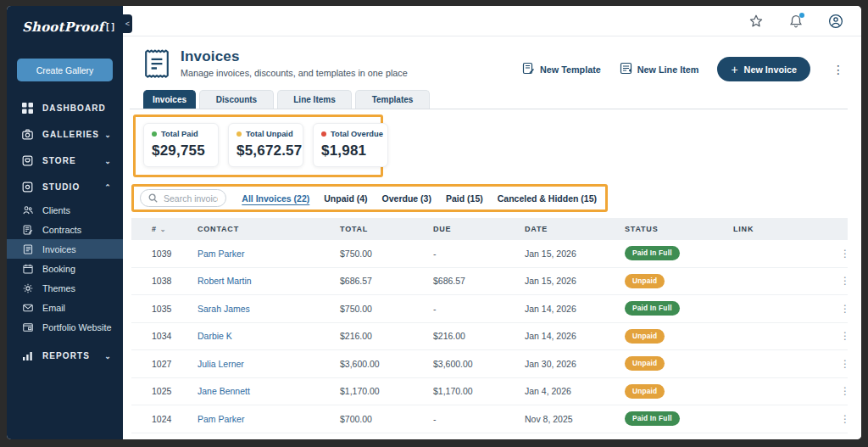 The width and height of the screenshot is (868, 447). What do you see at coordinates (275, 198) in the screenshot?
I see `filter-all-invoices: All Invoices (22)` at bounding box center [275, 198].